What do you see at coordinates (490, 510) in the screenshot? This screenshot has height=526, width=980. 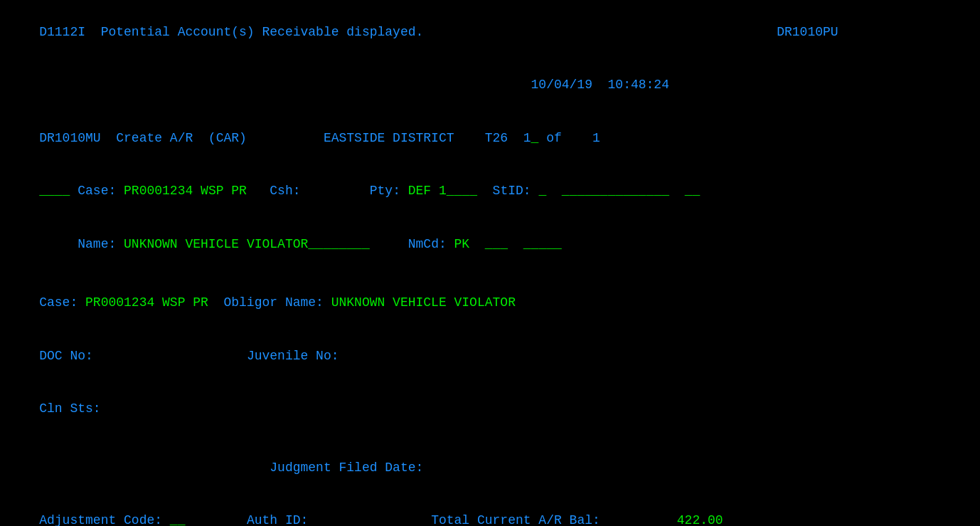 I see `adjustment-line: Adjustment Code: __ Auth ID: Total Curre…` at bounding box center [490, 510].